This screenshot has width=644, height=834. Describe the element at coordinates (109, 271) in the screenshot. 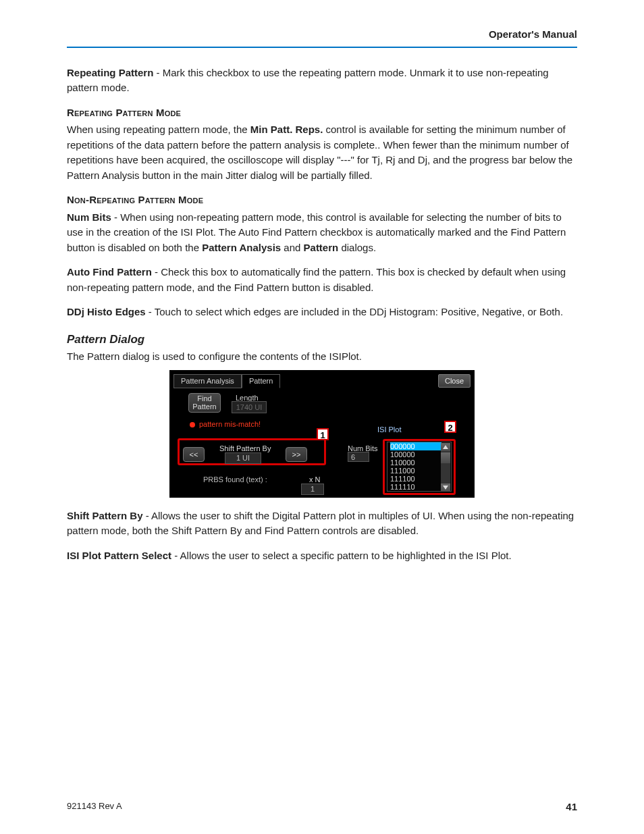

I see `term-auto-find-pattern: Auto Find Pattern` at that location.